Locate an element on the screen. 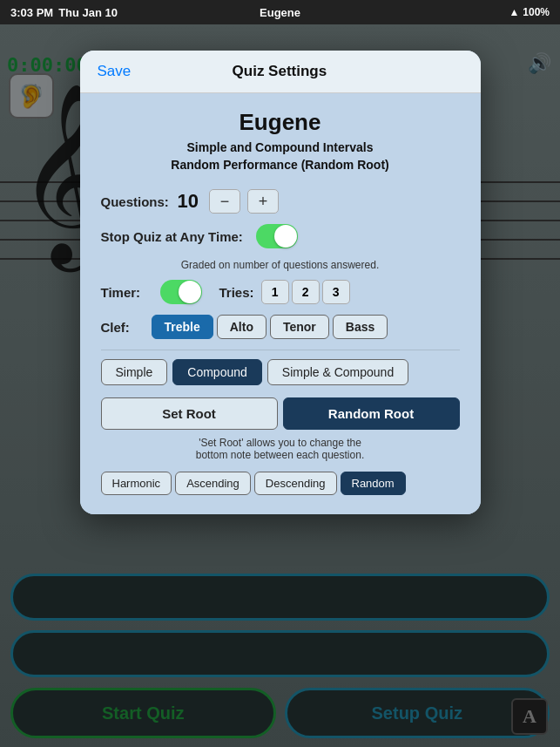 The width and height of the screenshot is (560, 747). status-app-name: Eugene is located at coordinates (280, 12).